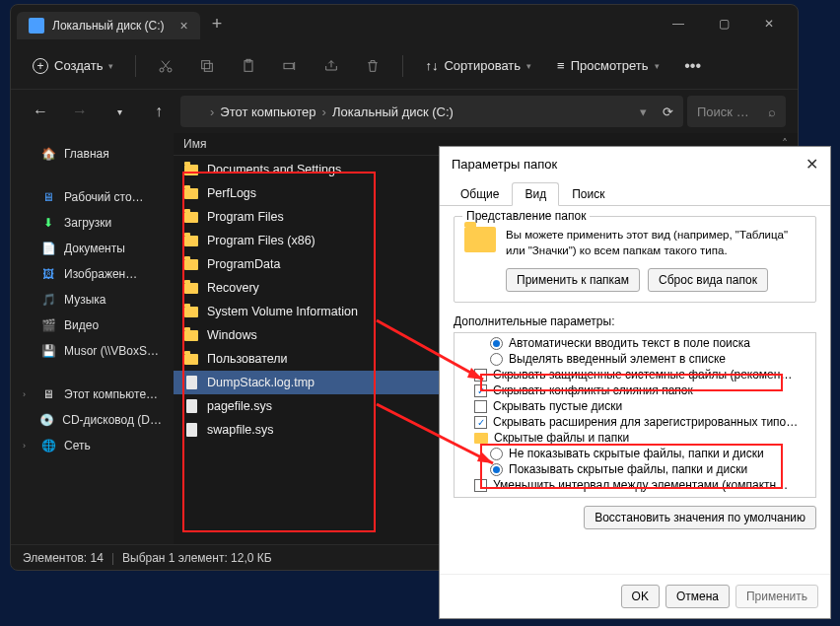  I want to click on sidebar-item-documents: 📄Документы, so click(93, 248).